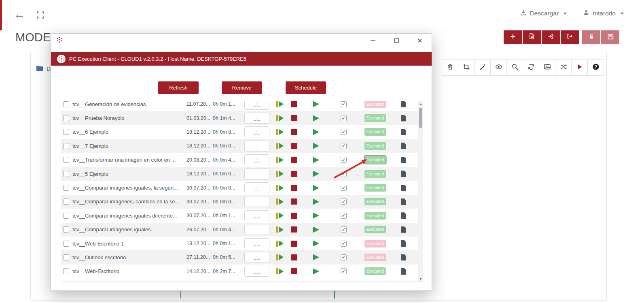 This screenshot has width=644, height=303. I want to click on table-row: tcv__Comparar imágenes, cambios en la se…, so click(239, 202).